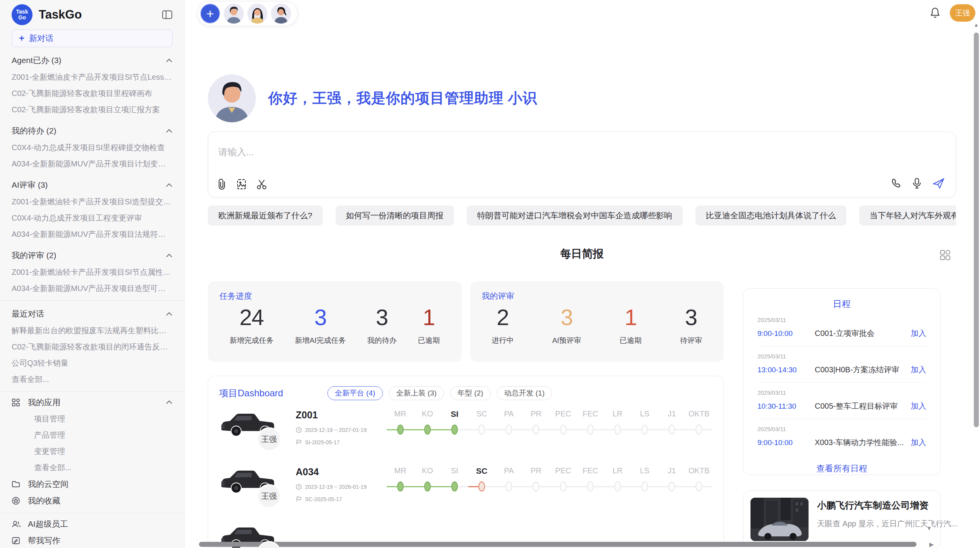 This screenshot has height=548, width=980. Describe the element at coordinates (92, 202) in the screenshot. I see `sidebar-item: Z001-全新燃油轻卡产品开发项目SI造型提交物评审` at that location.